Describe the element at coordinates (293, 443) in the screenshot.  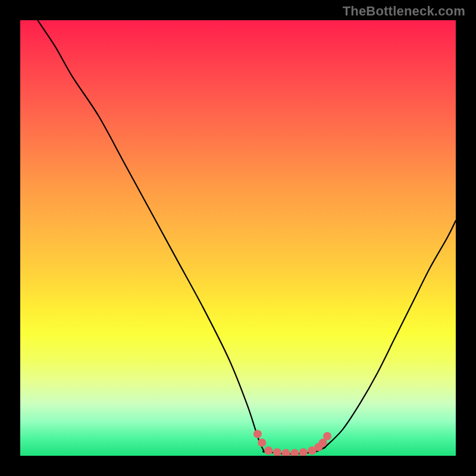
I see `optimal-zone-markers` at that location.